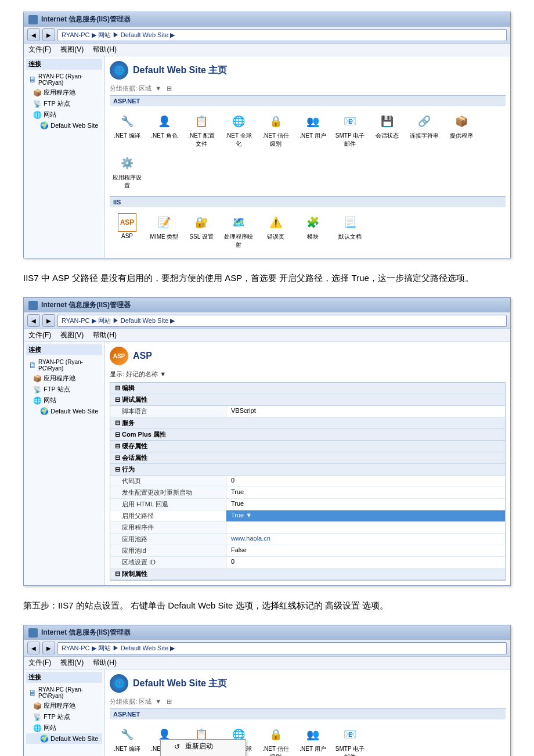 The width and height of the screenshot is (534, 756). What do you see at coordinates (267, 278) in the screenshot?
I see `text-content-1: IIS7 中 ASP 父路径 是没有启用的，要想方便的使用 ASP，首选要 开启…` at bounding box center [267, 278].